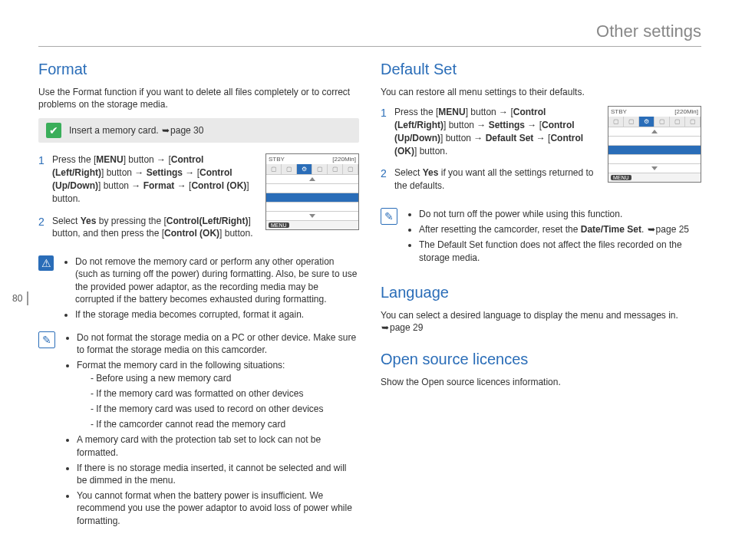 The image size is (732, 560). What do you see at coordinates (199, 69) in the screenshot?
I see `format-heading: Format` at bounding box center [199, 69].